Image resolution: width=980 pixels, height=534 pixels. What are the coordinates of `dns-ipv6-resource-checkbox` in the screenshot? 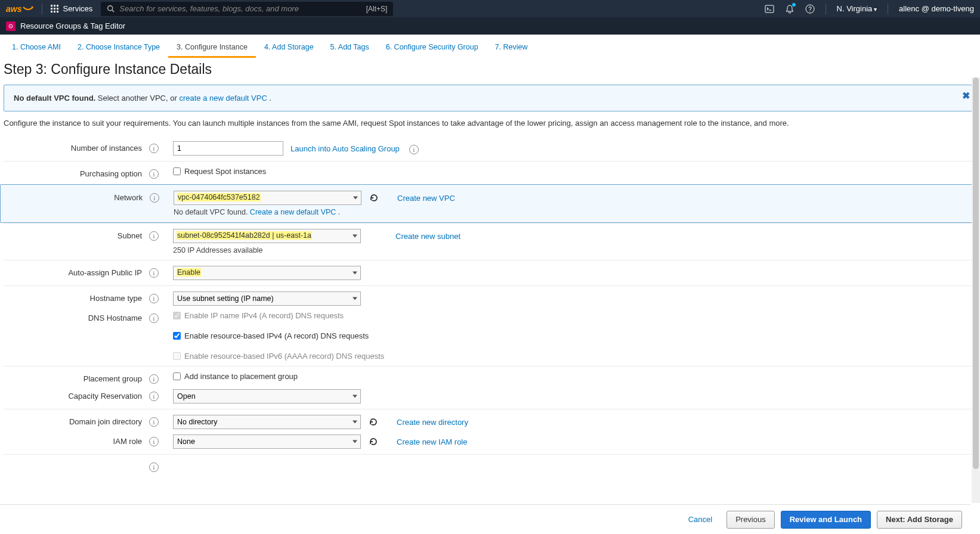 It's located at (177, 356).